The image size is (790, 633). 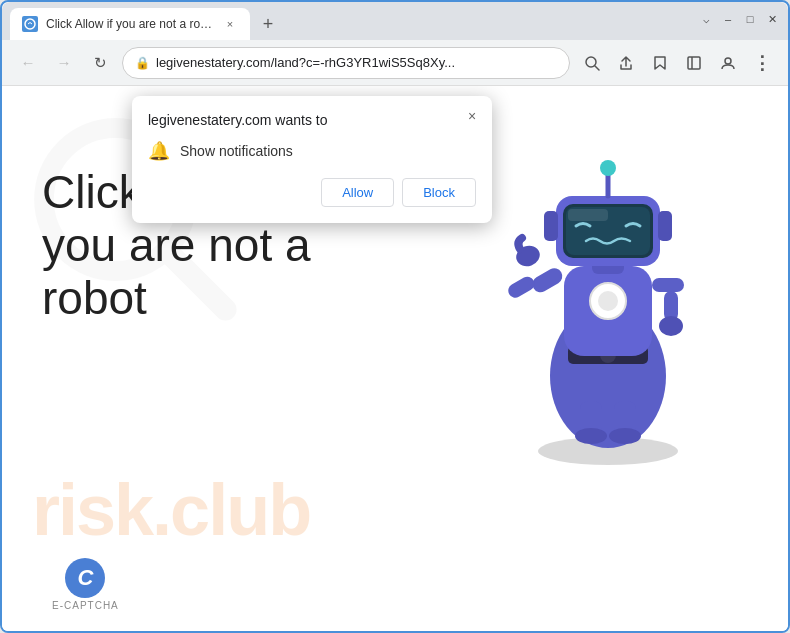 I want to click on block-button: Block, so click(x=439, y=192).